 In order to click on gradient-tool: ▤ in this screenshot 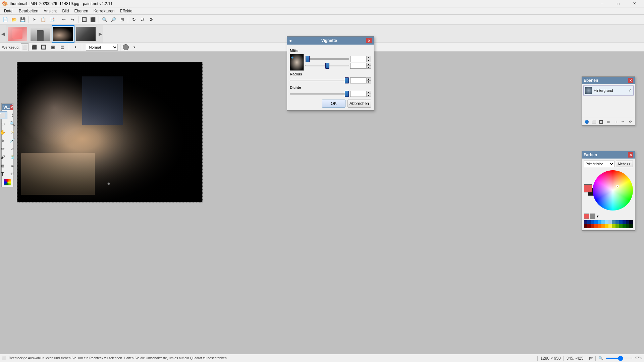, I will do `click(4, 166)`.